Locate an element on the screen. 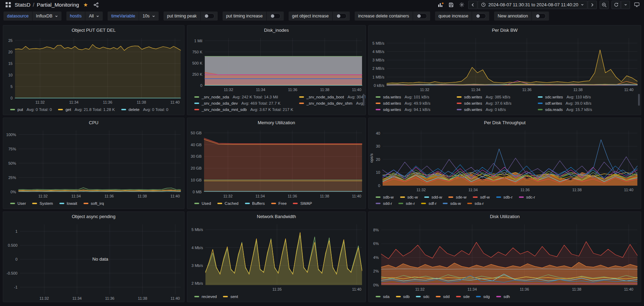 The width and height of the screenshot is (644, 306). zoom-out-icon is located at coordinates (604, 5).